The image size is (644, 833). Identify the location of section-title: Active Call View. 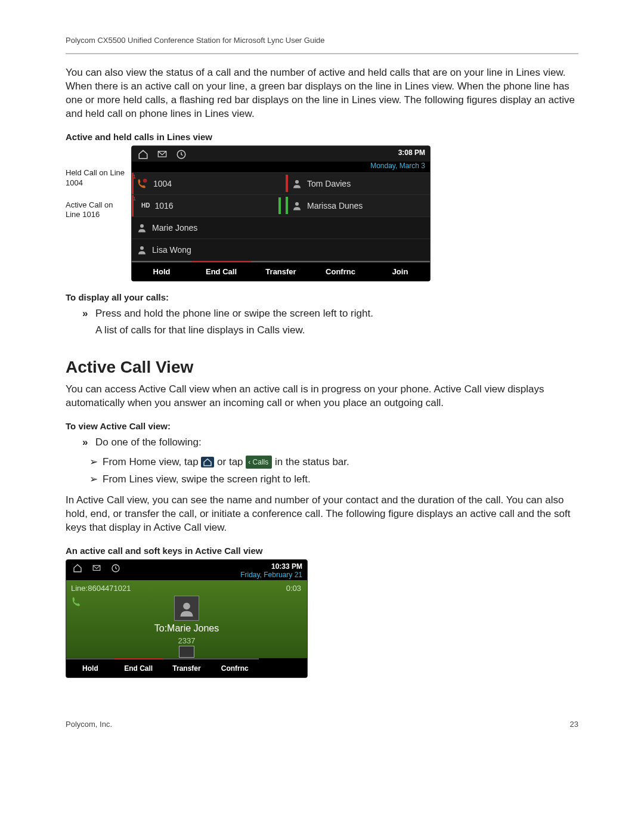
(322, 367).